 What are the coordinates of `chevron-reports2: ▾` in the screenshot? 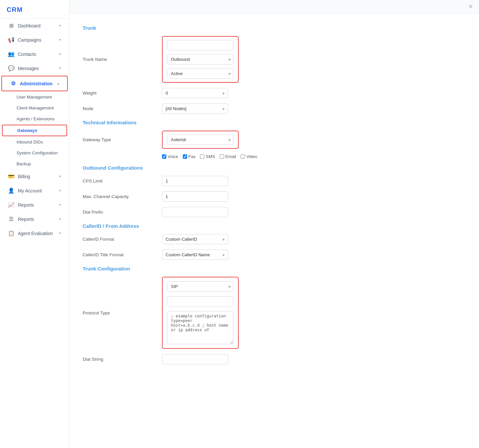 It's located at (60, 219).